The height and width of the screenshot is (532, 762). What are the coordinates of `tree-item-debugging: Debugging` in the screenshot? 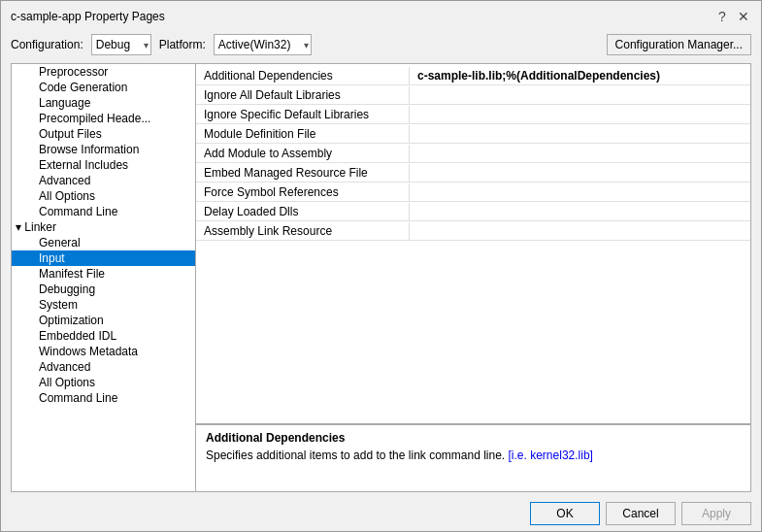 It's located at (103, 289).